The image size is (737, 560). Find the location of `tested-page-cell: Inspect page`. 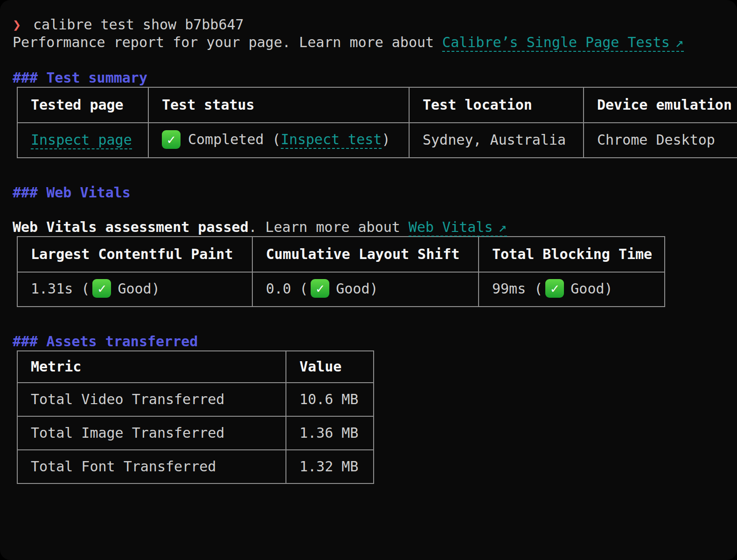

tested-page-cell: Inspect page is located at coordinates (83, 140).